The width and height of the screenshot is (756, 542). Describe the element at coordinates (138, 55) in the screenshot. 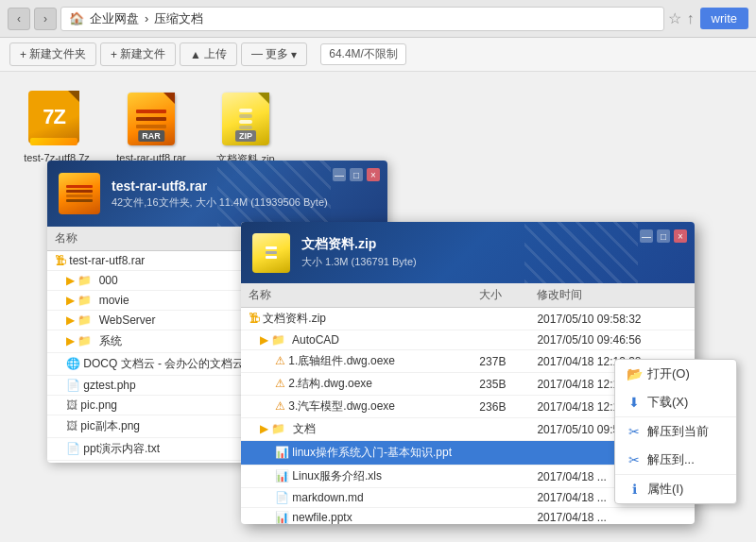

I see `new-file-button: + 新建文件` at that location.